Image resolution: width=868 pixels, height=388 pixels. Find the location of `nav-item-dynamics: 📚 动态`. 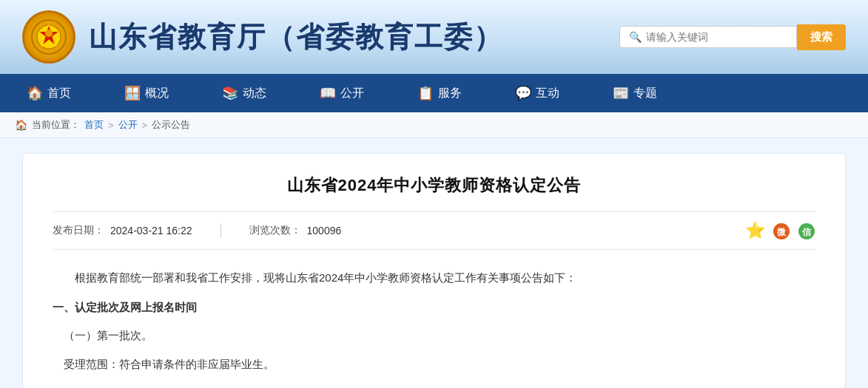

nav-item-dynamics: 📚 动态 is located at coordinates (244, 93).